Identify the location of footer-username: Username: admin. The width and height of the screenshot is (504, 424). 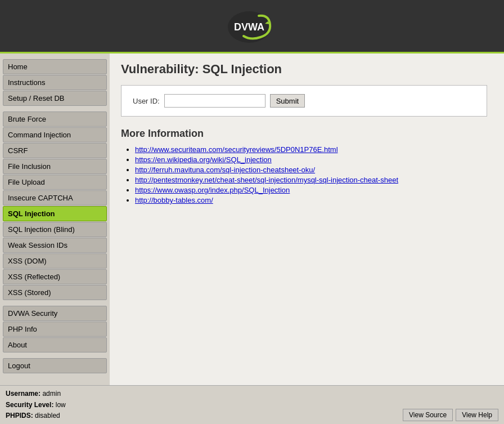
(36, 394).